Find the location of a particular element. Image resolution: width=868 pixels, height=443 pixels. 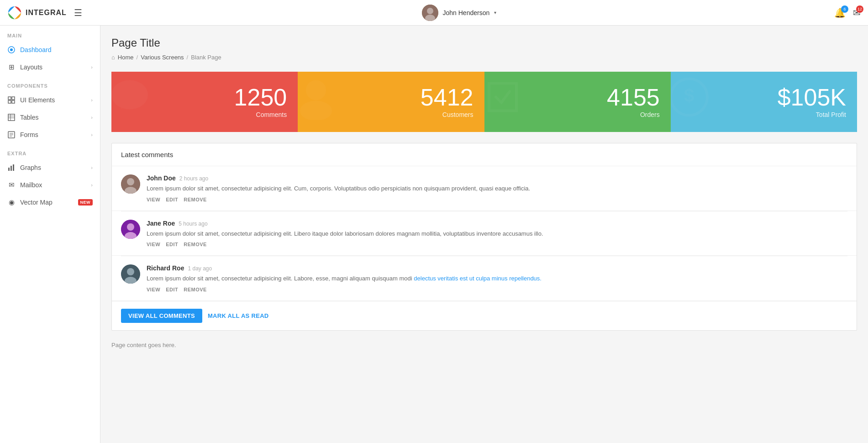

stat-card-customers: 5412 Customers is located at coordinates (391, 102).